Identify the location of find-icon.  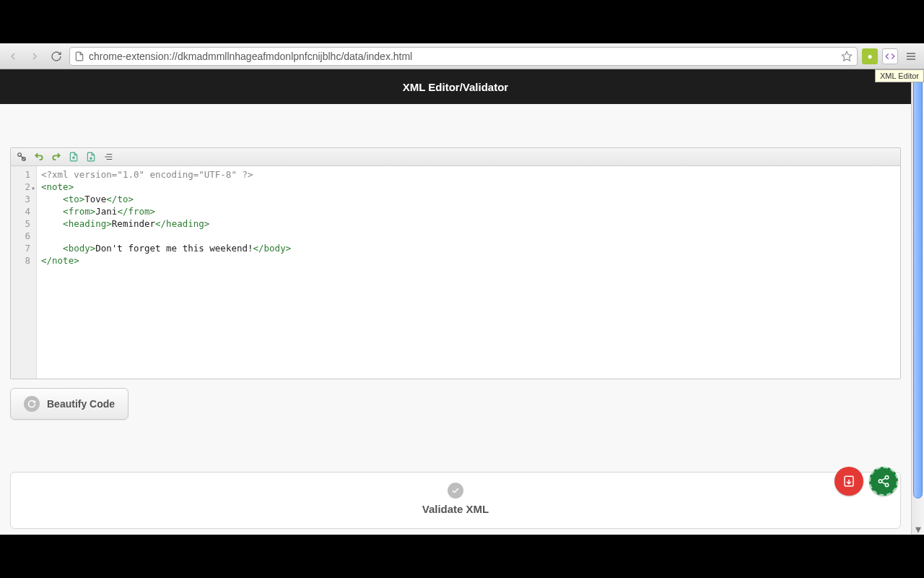
(22, 157).